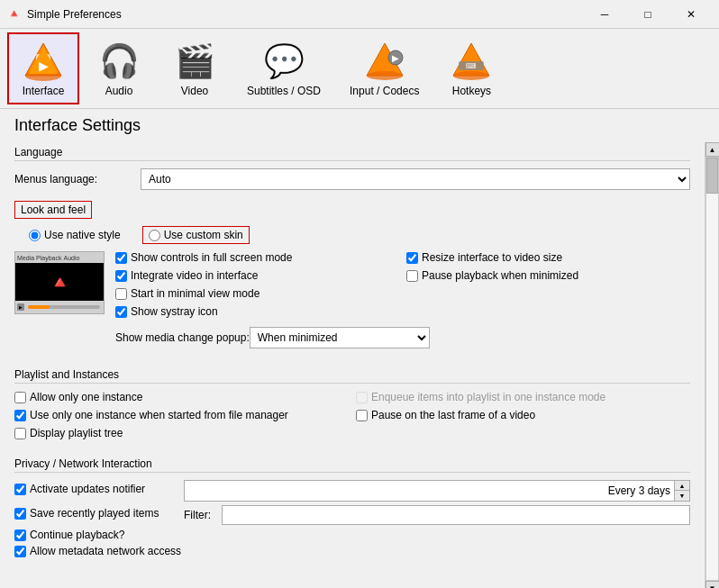 The image size is (719, 588). I want to click on nav-item-video: 🎬 Video, so click(195, 68).